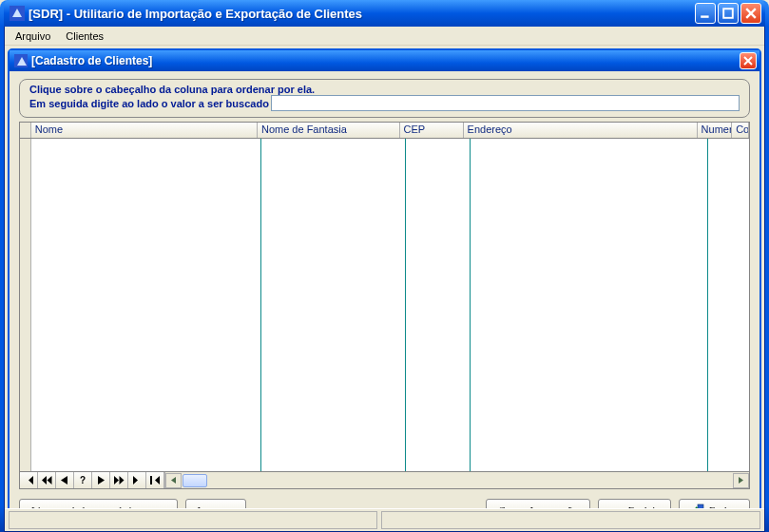  I want to click on hint-line1: Clique sobre o cabeçalho da coluna para …, so click(384, 89).